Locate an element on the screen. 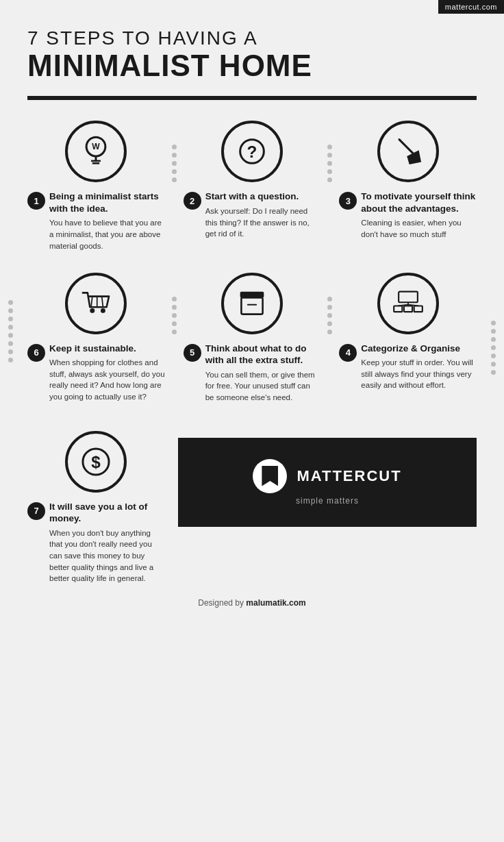 The width and height of the screenshot is (504, 842). step-number-1: 1 is located at coordinates (36, 201).